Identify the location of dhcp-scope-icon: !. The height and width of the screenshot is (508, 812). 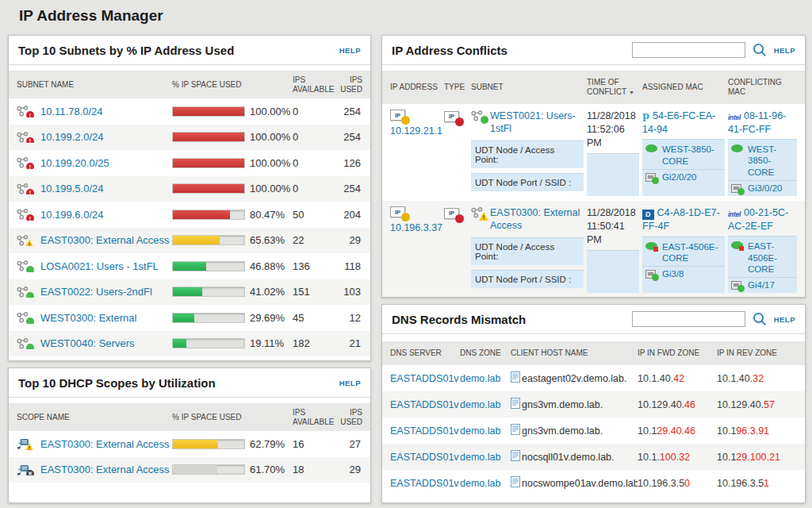
(23, 444).